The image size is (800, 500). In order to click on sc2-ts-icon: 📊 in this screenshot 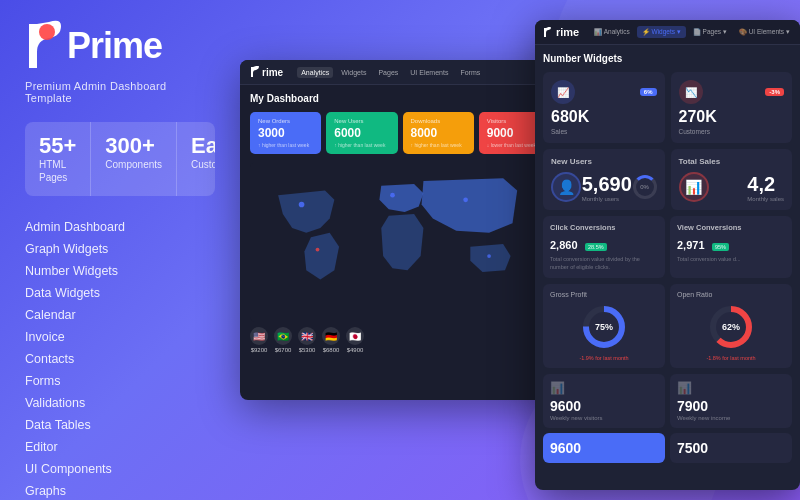, I will do `click(694, 187)`.